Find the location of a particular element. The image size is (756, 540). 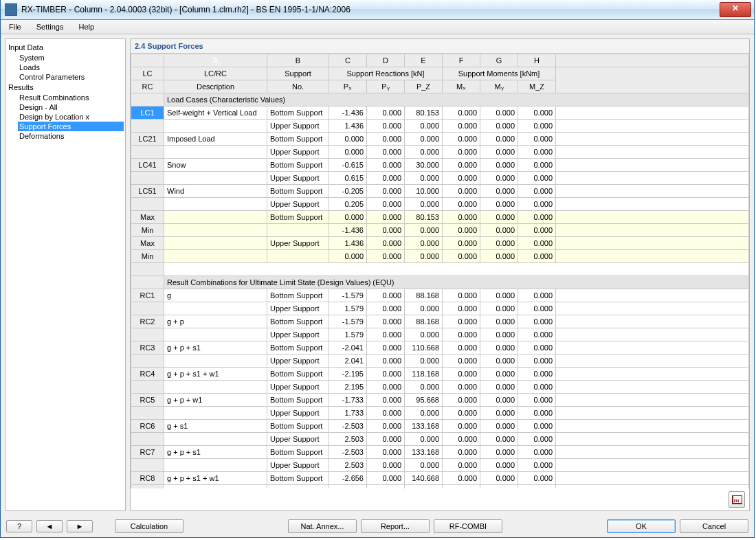

col-d: D is located at coordinates (386, 60).